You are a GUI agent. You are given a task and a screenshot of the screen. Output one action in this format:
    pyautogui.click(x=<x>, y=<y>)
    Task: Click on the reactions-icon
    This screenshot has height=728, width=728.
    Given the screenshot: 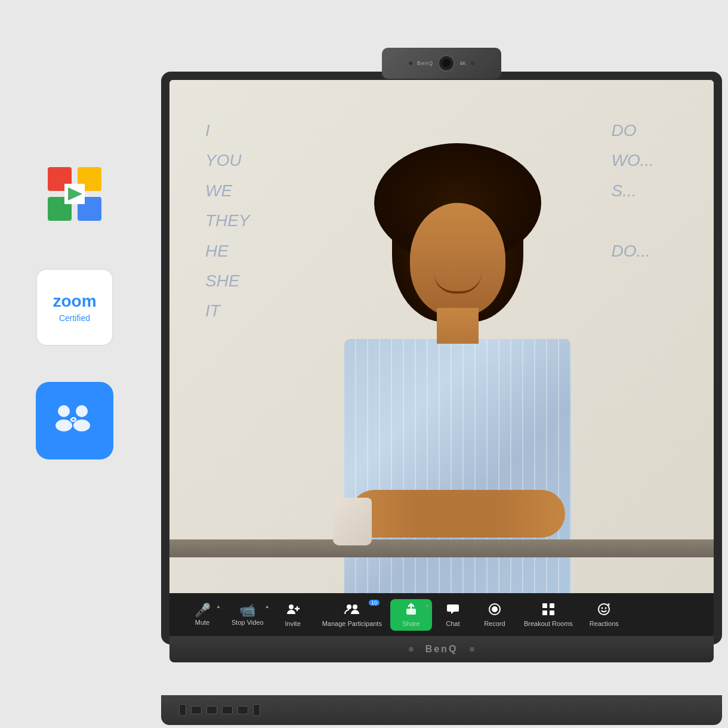 What is the action you would take?
    pyautogui.click(x=604, y=610)
    